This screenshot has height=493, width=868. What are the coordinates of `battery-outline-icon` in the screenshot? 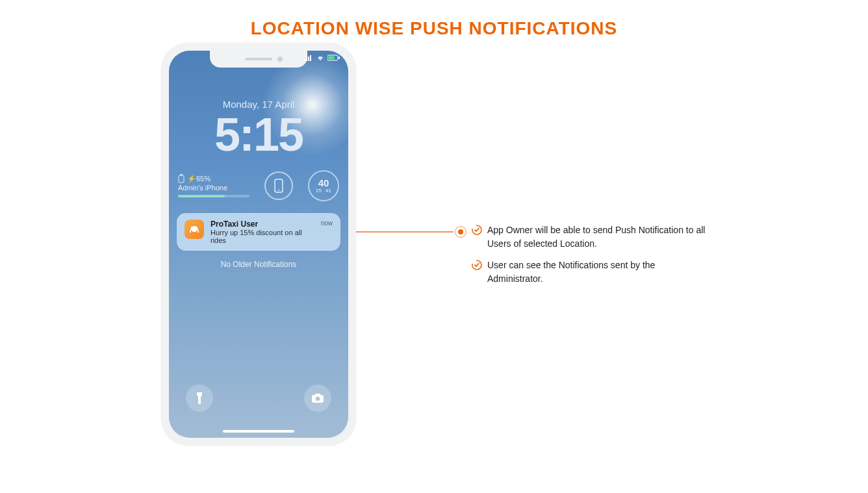 It's located at (181, 179).